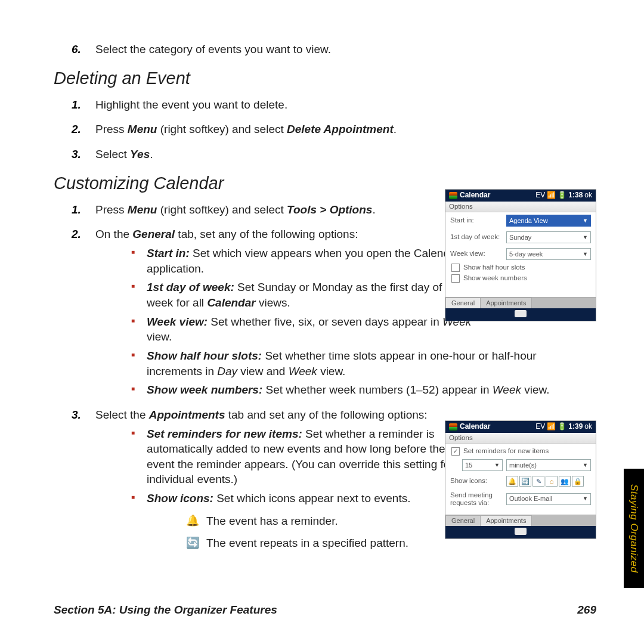 The width and height of the screenshot is (644, 644). I want to click on private-icon: 🔒, so click(578, 481).